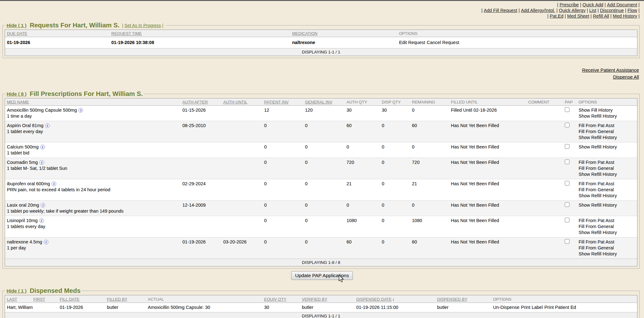  Describe the element at coordinates (195, 102) in the screenshot. I see `col-auth-after-label: AUTH AFTER` at that location.